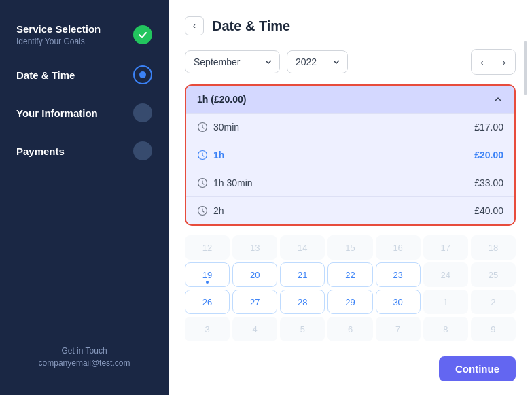 The width and height of the screenshot is (532, 395). What do you see at coordinates (202, 127) in the screenshot?
I see `clock-icon` at bounding box center [202, 127].